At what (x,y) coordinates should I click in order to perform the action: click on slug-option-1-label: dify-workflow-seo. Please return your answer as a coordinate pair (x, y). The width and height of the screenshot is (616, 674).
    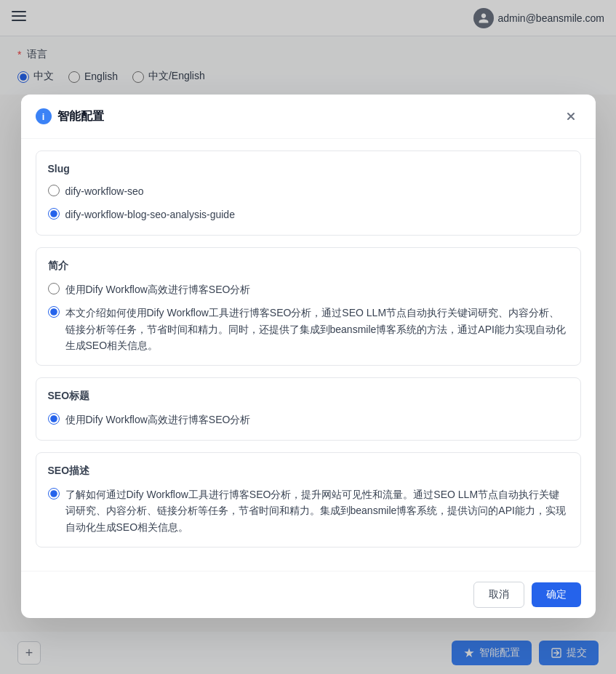
    Looking at the image, I should click on (105, 191).